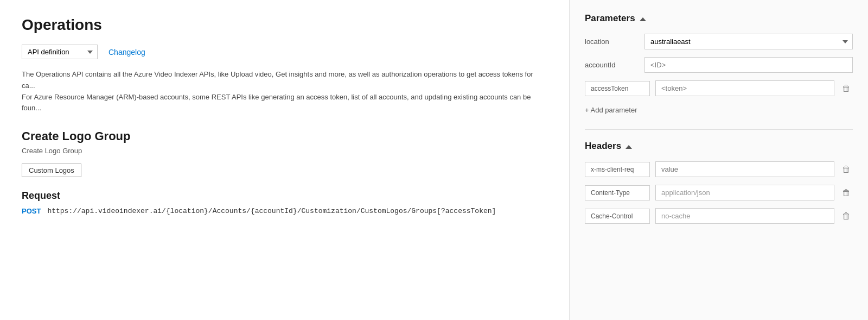  I want to click on request-url-row: POST https://api.videoindexer.ai/{locati…, so click(284, 211).